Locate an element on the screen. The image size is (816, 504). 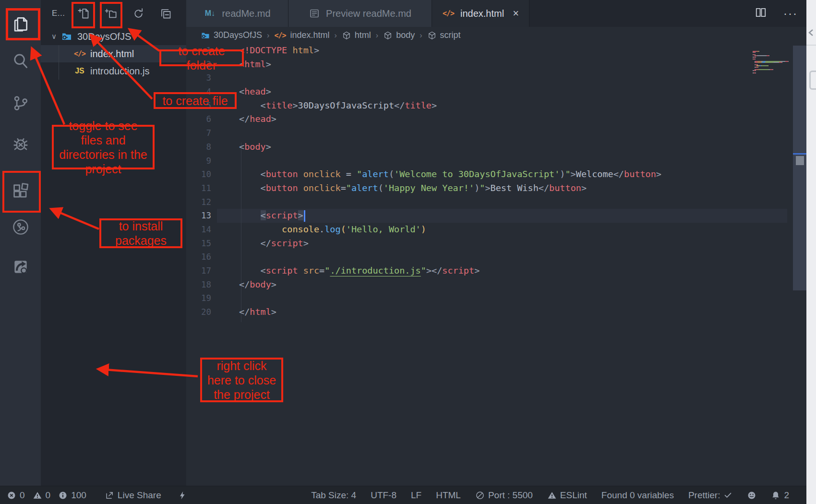
breadcrumb-item-script: script is located at coordinates (444, 36).